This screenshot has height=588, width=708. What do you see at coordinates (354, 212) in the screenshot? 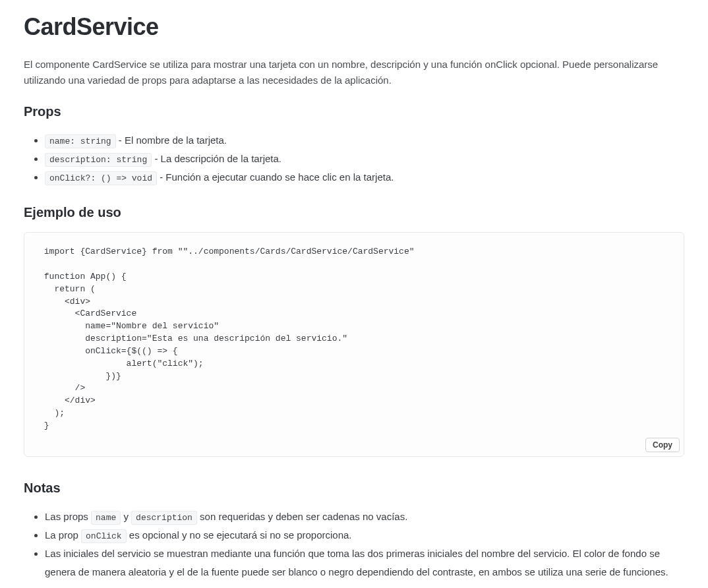
I see `example-heading: Ejemplo de uso` at bounding box center [354, 212].